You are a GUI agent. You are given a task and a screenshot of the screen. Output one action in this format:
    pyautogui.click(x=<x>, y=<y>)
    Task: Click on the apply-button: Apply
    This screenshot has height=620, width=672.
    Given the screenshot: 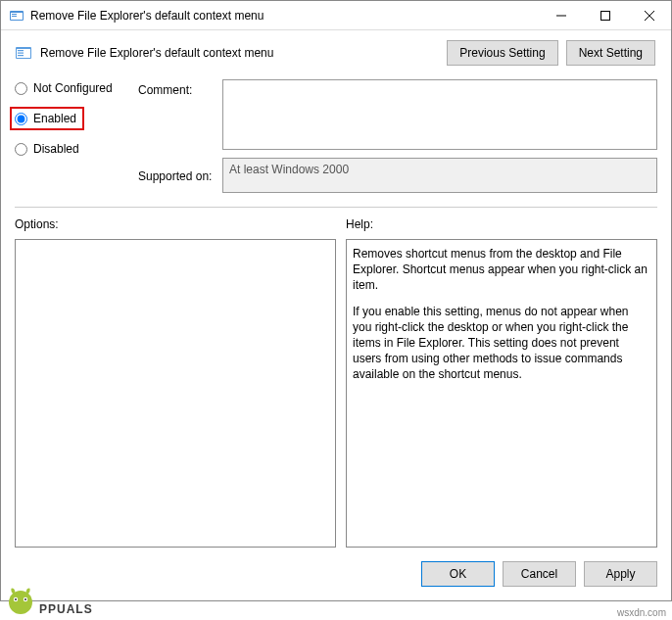 What is the action you would take?
    pyautogui.click(x=621, y=574)
    